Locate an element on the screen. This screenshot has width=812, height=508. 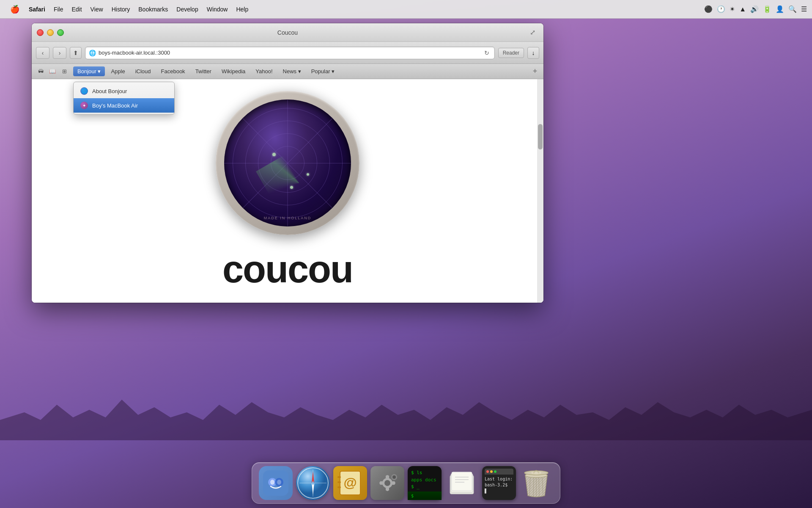
fullscreen-button: ⤢ is located at coordinates (534, 33).